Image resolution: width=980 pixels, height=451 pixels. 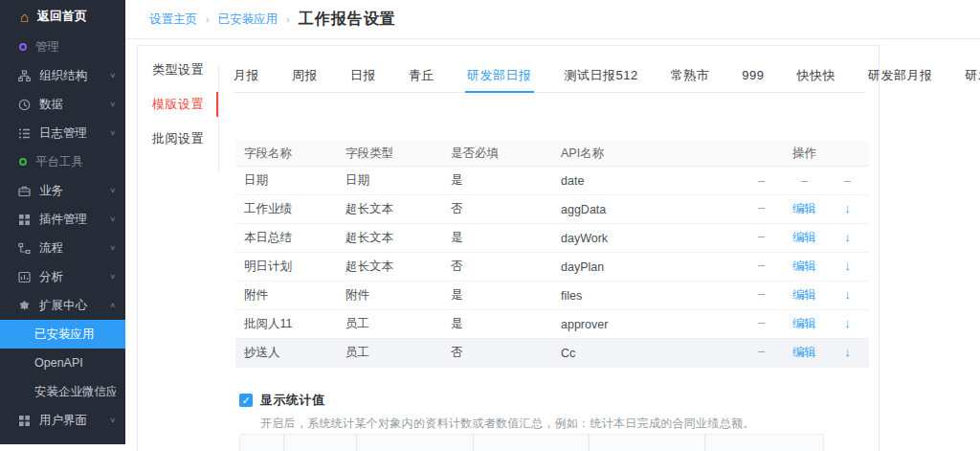 I want to click on col-field-name: 字段名称, so click(x=291, y=153).